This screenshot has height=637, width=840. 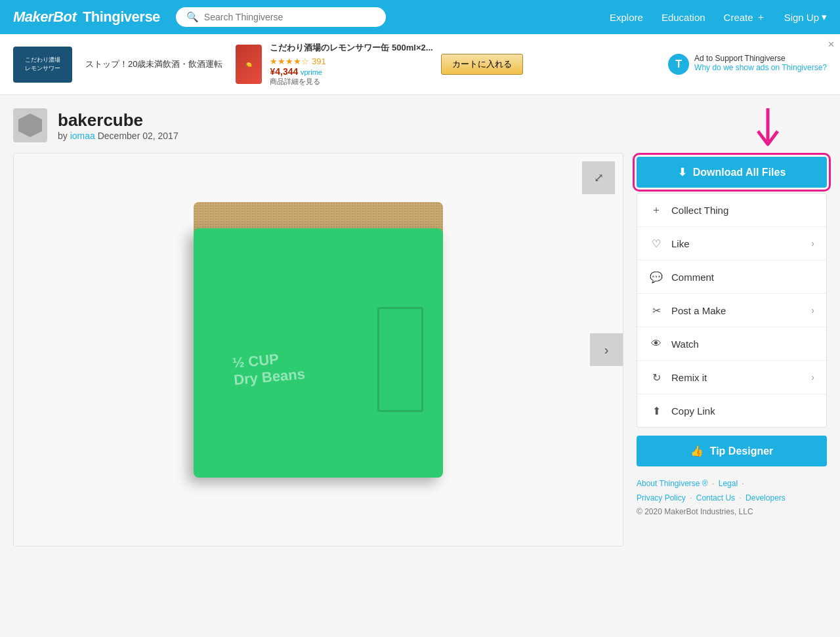 What do you see at coordinates (351, 62) in the screenshot?
I see `ad-stars: ★★★★☆ 391` at bounding box center [351, 62].